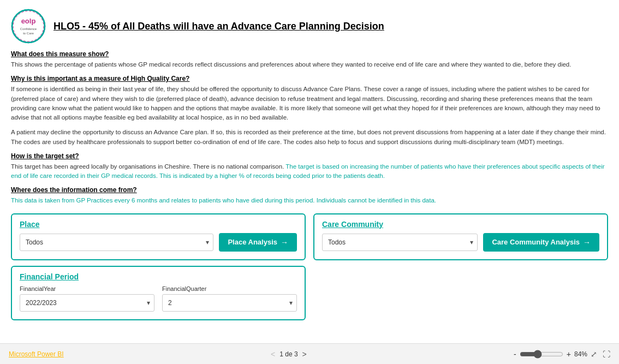  I want to click on place-dropdown-wrap: Todos ▾, so click(117, 242).